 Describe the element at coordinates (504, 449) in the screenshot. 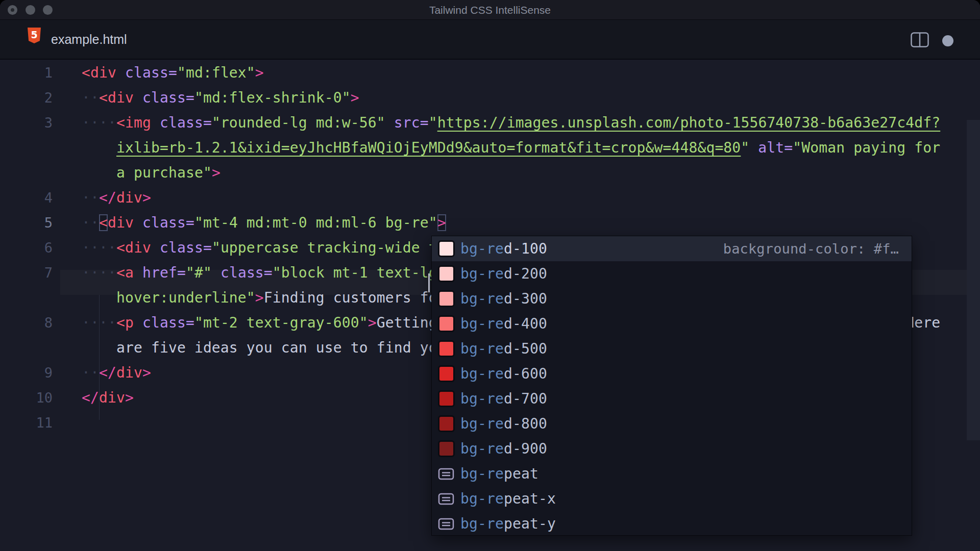

I see `suggestion-label: bg-red-900` at that location.